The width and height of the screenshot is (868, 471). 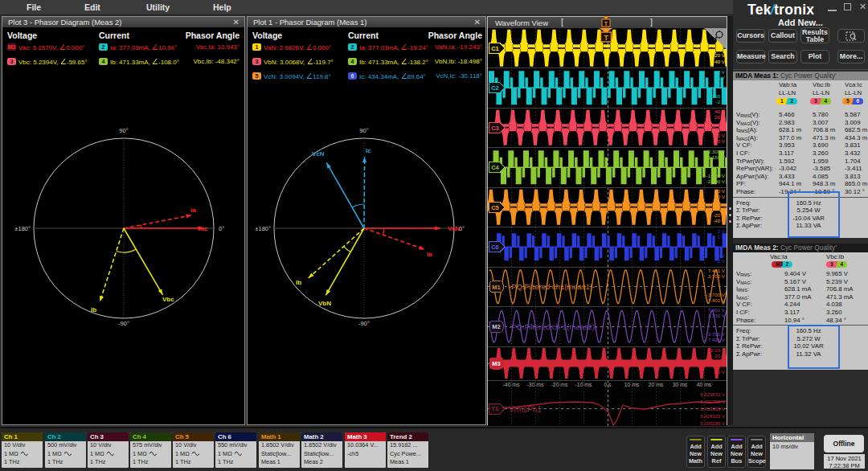 What do you see at coordinates (712, 402) in the screenshot?
I see `svg-text: 5.491796 V` at bounding box center [712, 402].